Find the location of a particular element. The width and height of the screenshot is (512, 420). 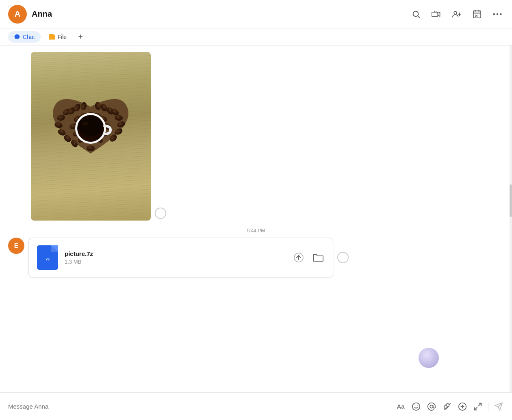

text-format-icon: Aa is located at coordinates (401, 407).